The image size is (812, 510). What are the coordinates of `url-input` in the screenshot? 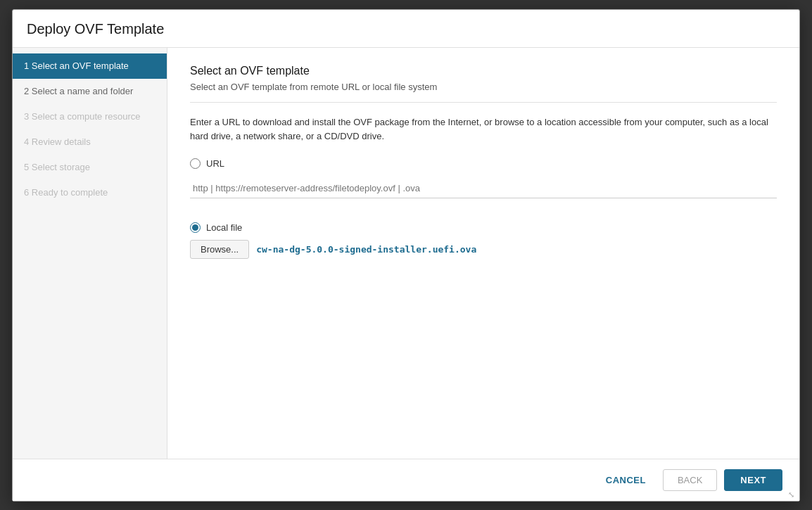 It's located at (483, 189).